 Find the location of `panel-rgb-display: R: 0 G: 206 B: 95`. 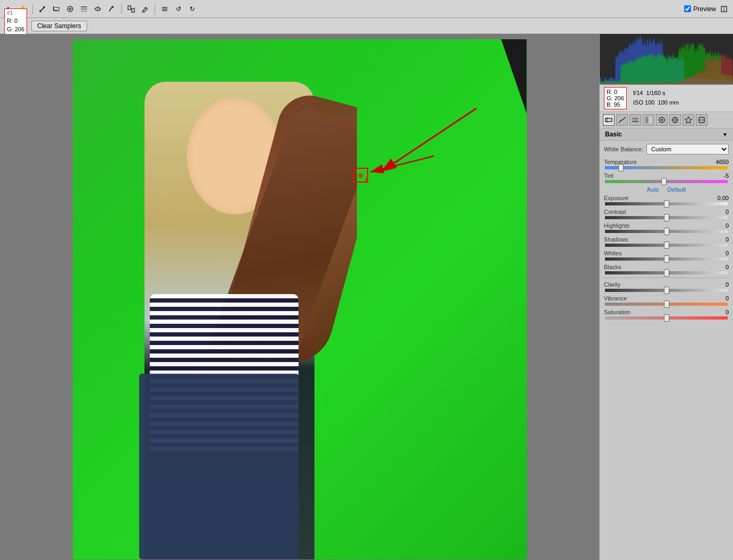

panel-rgb-display: R: 0 G: 206 B: 95 is located at coordinates (615, 98).